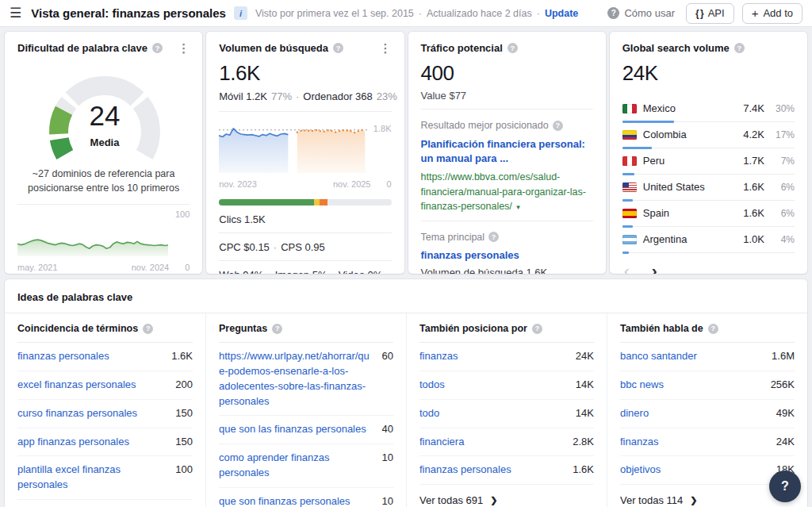  Describe the element at coordinates (243, 328) in the screenshot. I see `column-header: Preguntas` at that location.